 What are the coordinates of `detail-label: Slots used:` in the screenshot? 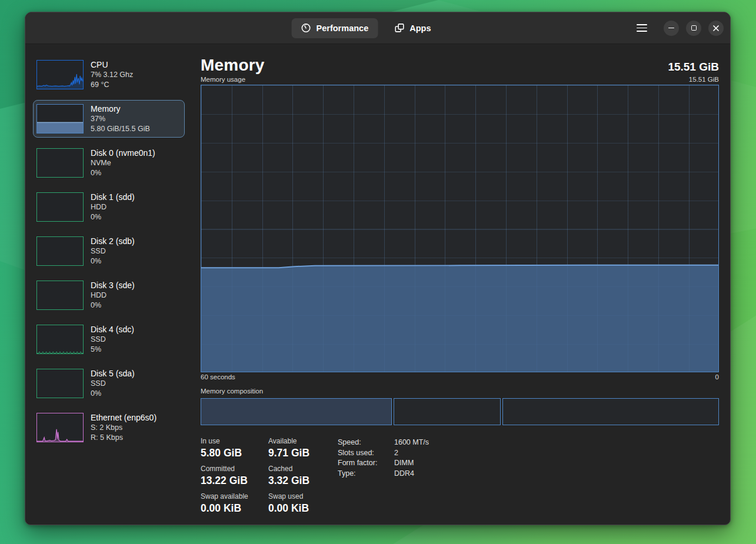 It's located at (364, 453).